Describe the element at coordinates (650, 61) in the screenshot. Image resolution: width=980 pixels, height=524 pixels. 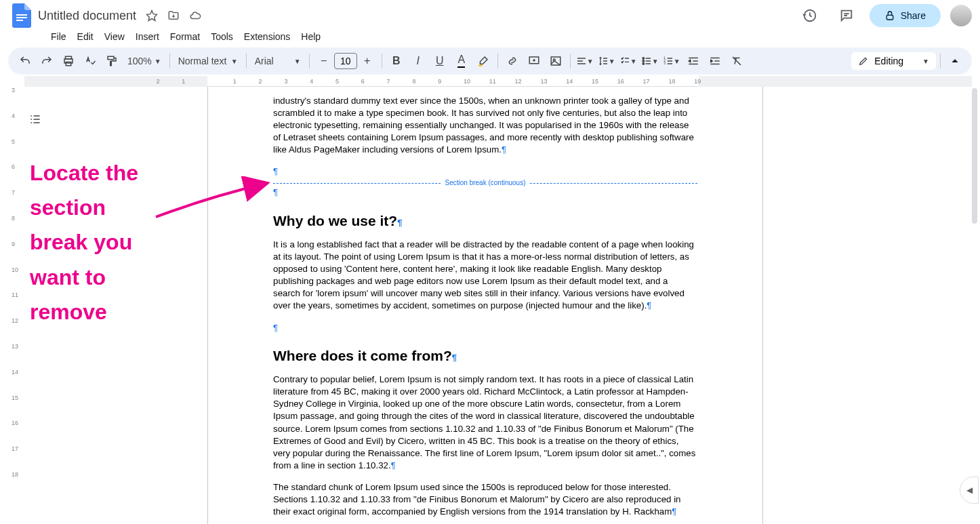
I see `bulleted-list-dropdown: ▼` at that location.